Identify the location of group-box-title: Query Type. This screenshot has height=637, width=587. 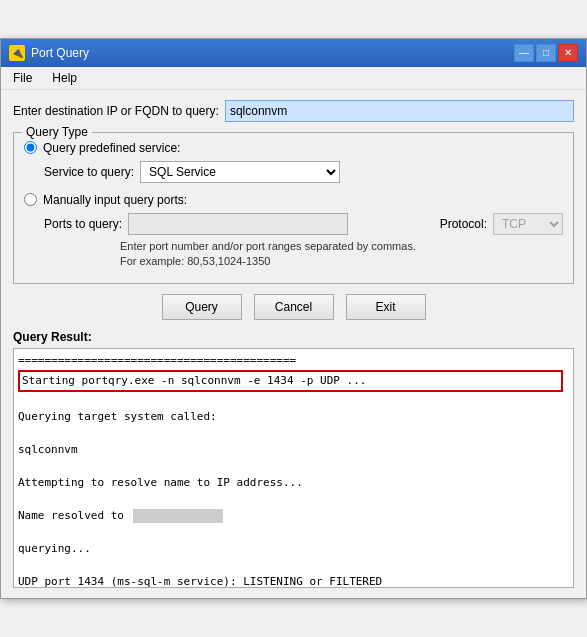
(57, 132).